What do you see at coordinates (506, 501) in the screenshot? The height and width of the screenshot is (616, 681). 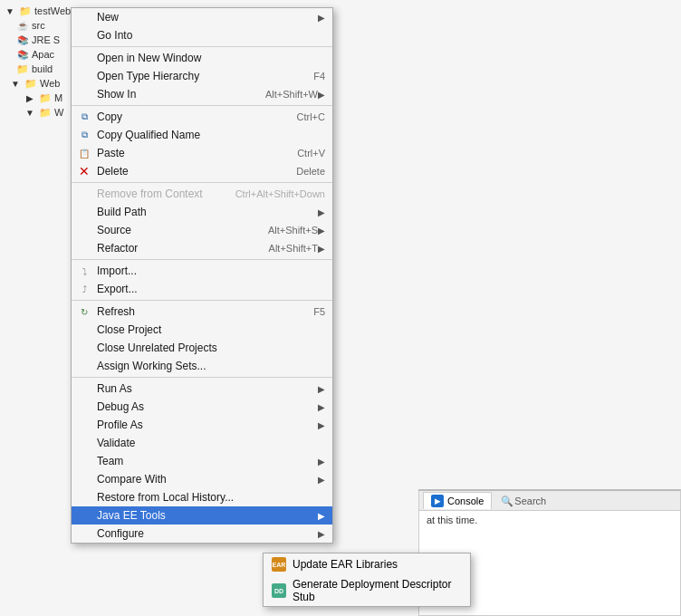 I see `search-icon: 🔍` at bounding box center [506, 501].